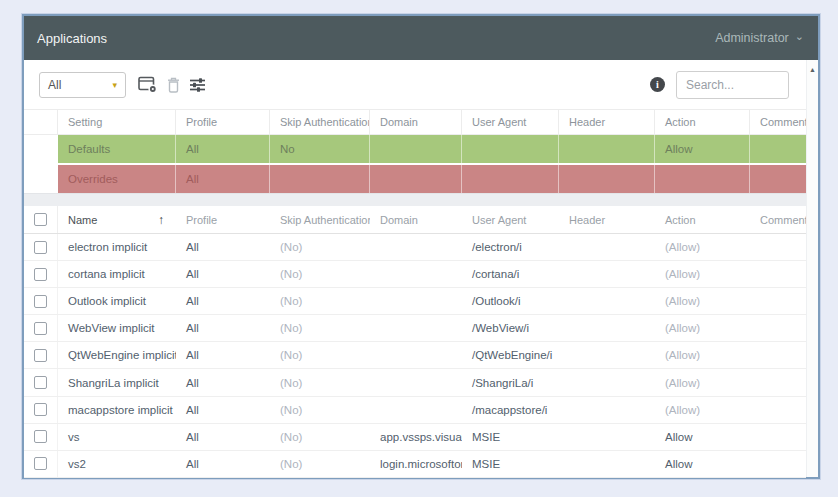  What do you see at coordinates (510, 274) in the screenshot?
I see `cell-user_agent: /cortana/i` at bounding box center [510, 274].